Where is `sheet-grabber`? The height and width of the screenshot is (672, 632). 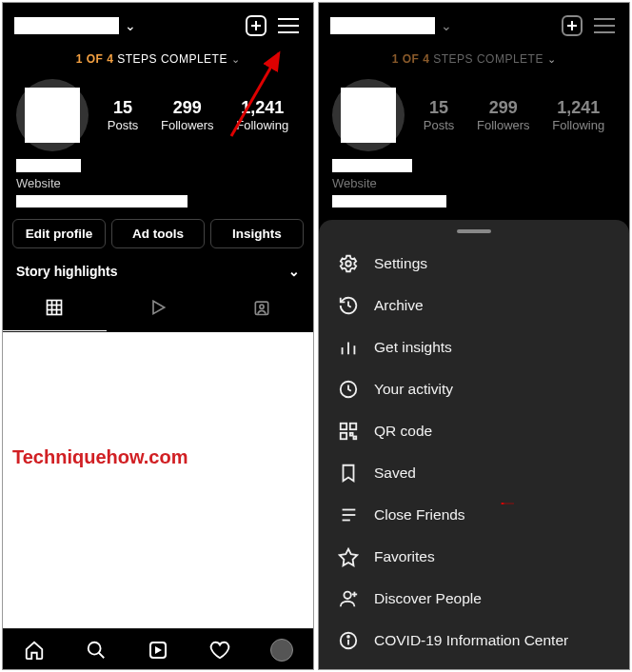
sheet-grabber is located at coordinates (474, 231).